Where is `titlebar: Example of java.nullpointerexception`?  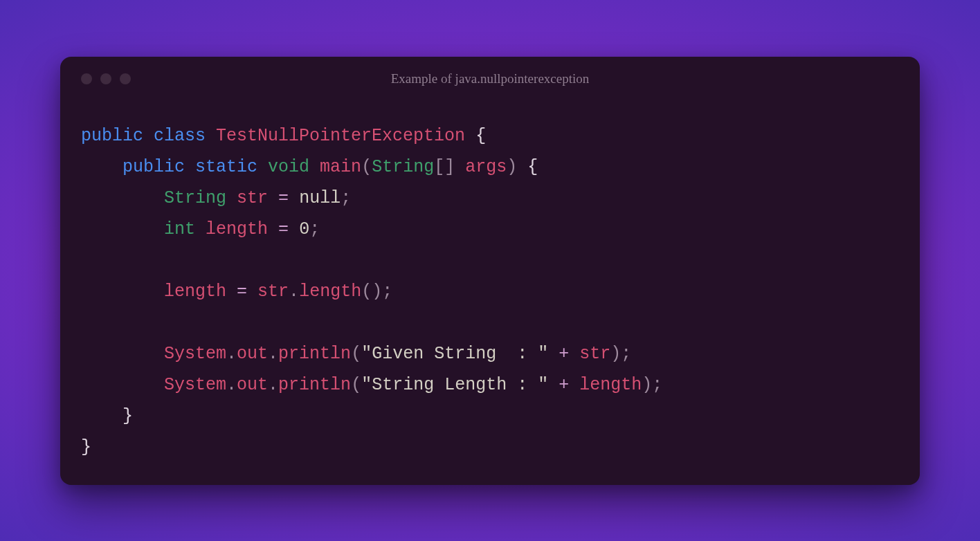 titlebar: Example of java.nullpointerexception is located at coordinates (490, 79).